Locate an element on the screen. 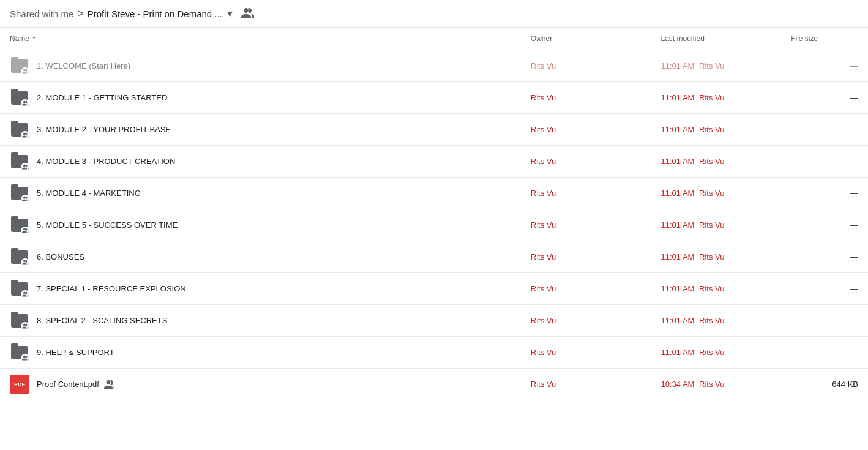 The image size is (868, 450). breadcrumb-shared-with-me: Shared with me is located at coordinates (42, 13).